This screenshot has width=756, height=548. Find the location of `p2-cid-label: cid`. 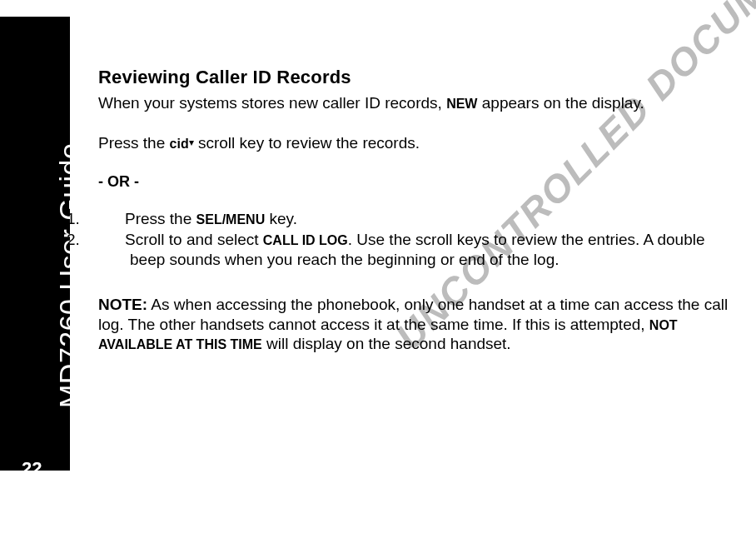

p2-cid-label: cid is located at coordinates (180, 143).